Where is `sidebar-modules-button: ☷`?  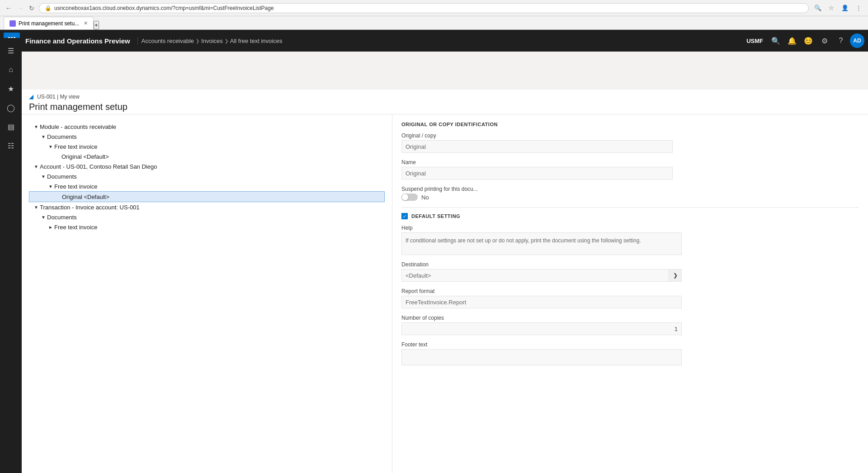
sidebar-modules-button: ☷ is located at coordinates (11, 146).